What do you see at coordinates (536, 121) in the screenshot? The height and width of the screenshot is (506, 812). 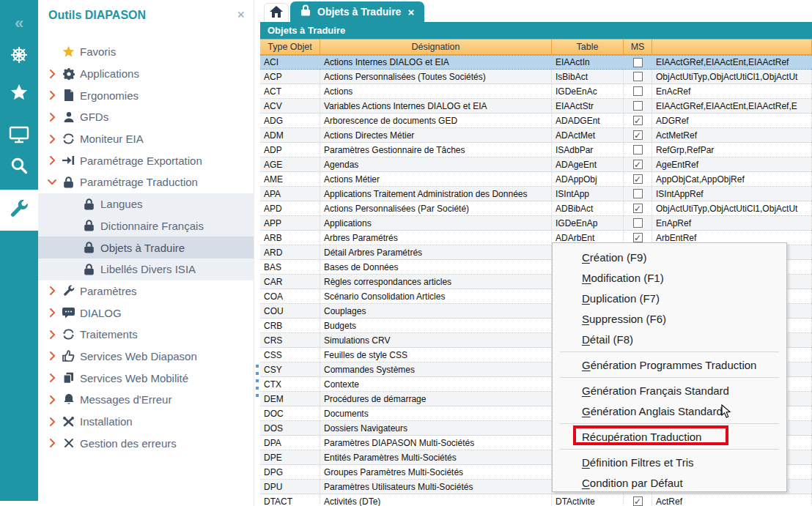 I see `table-row-adg: ADGArborescence de documents GEDADADGEnt…` at bounding box center [536, 121].